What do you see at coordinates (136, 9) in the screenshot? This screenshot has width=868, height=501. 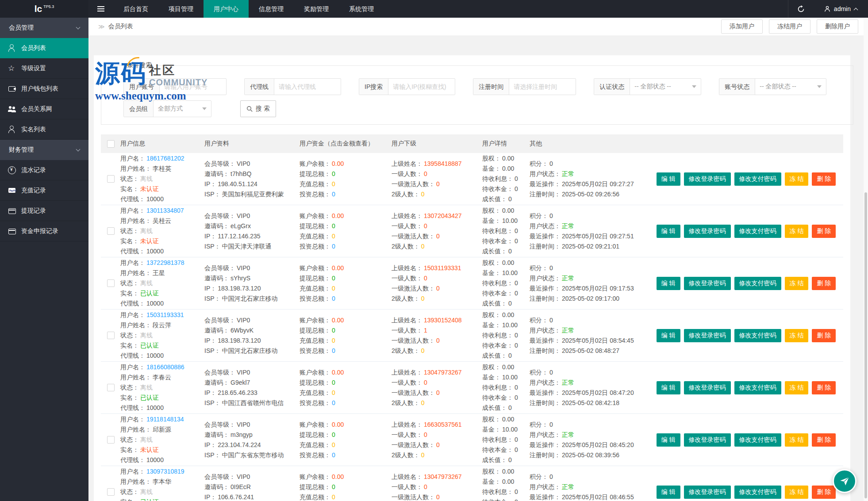 I see `top-menu-item: 后台首页` at bounding box center [136, 9].